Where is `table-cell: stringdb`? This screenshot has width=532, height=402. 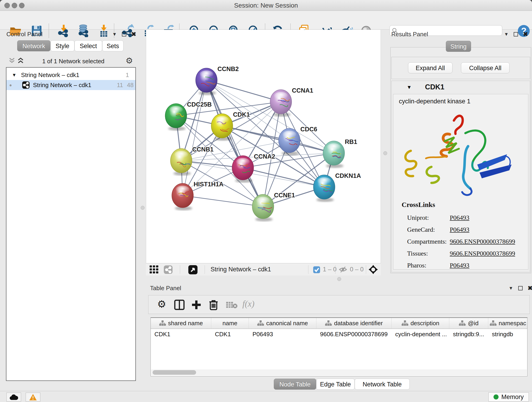
table-cell: stringdb is located at coordinates (508, 334).